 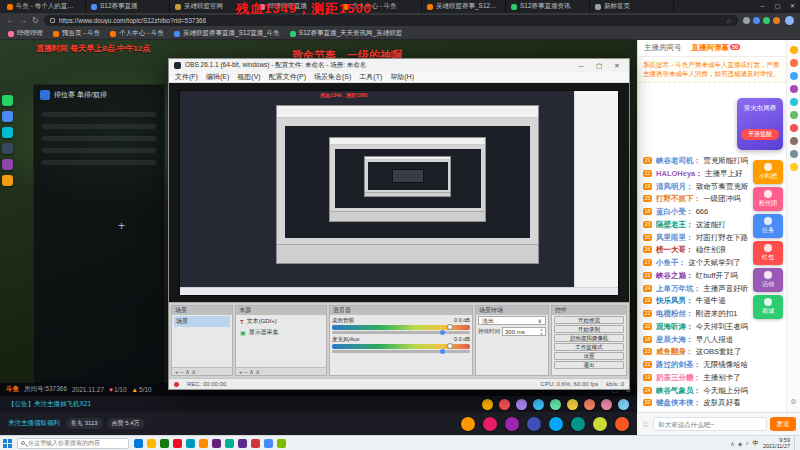 I want to click on obs-menu-item: 编辑(E), so click(x=218, y=77).